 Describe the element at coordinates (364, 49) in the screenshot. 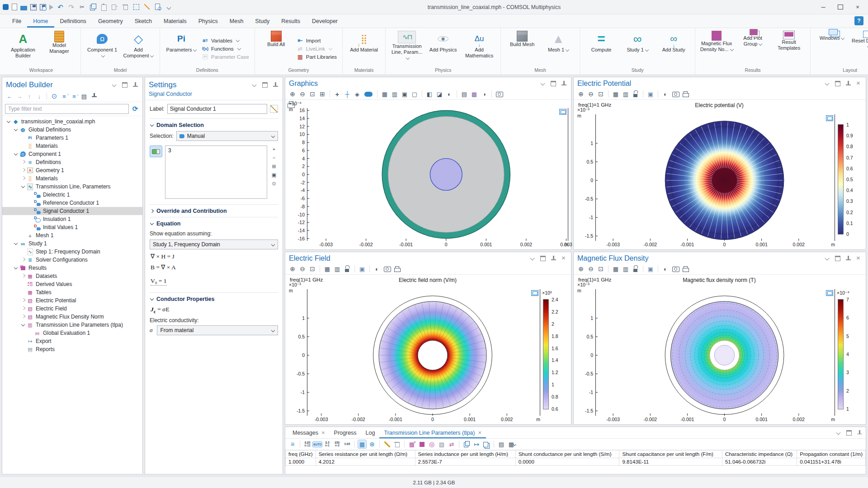

I see `ribbon-add-material-button: Add Material` at that location.